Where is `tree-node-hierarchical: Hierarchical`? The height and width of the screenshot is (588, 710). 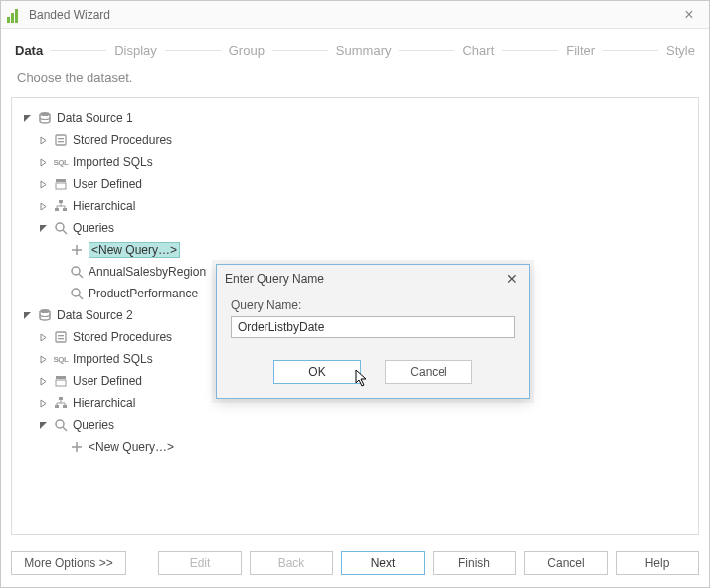 tree-node-hierarchical: Hierarchical is located at coordinates (355, 206).